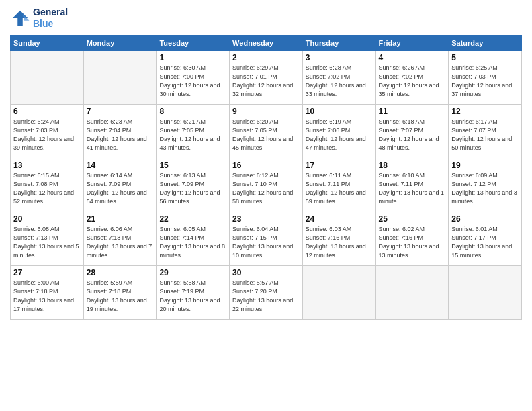 The image size is (532, 411). Describe the element at coordinates (412, 131) in the screenshot. I see `calendar-cell: 11Sunrise: 6:18 AMSunset: 7:07 PMDayligh…` at that location.